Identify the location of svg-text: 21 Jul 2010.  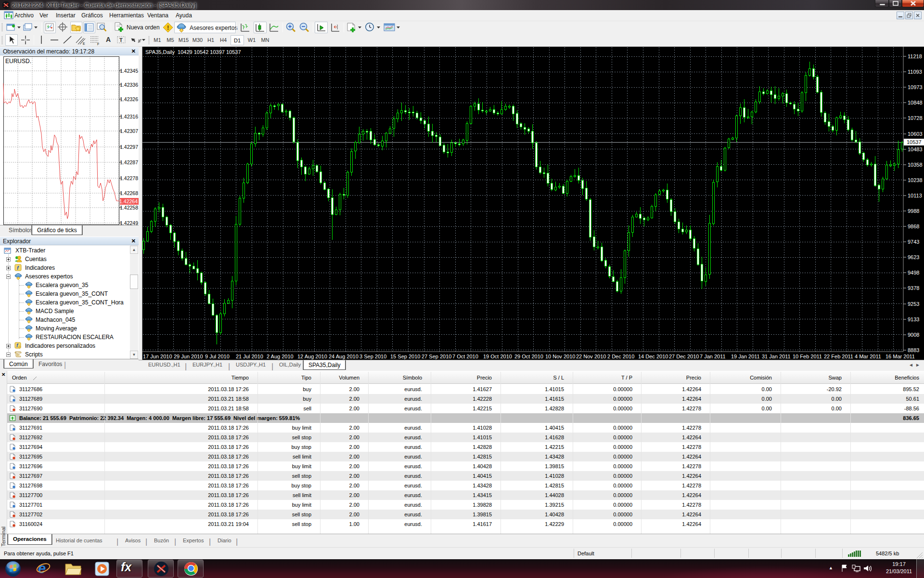
(249, 356).